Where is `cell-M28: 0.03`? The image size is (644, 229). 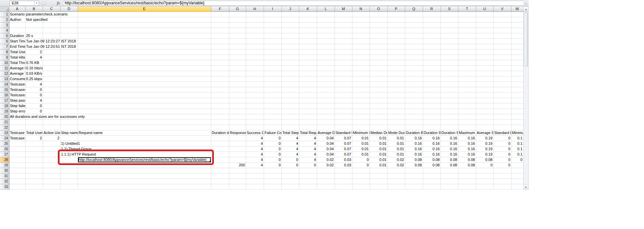 cell-M28: 0.03 is located at coordinates (343, 160).